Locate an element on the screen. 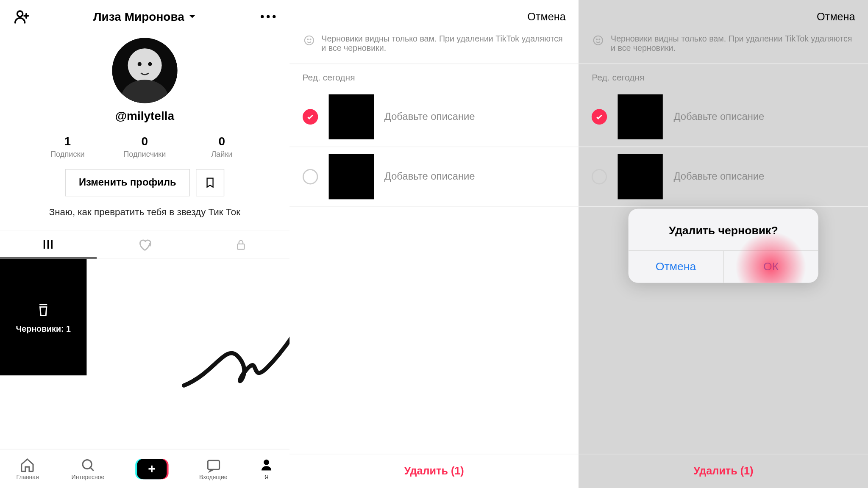  username-handle: @milytella is located at coordinates (145, 116).